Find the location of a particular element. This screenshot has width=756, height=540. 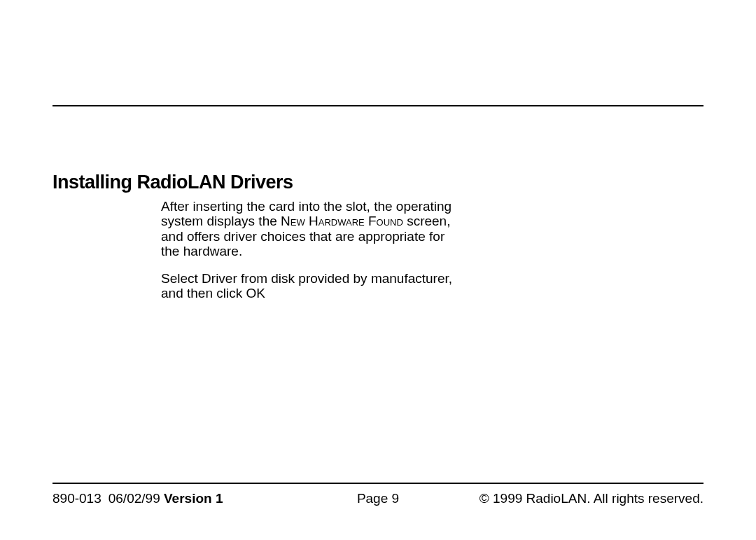

footer: 890-013 06/02/99 Version 1 Page 9 © 1999… is located at coordinates (378, 499).